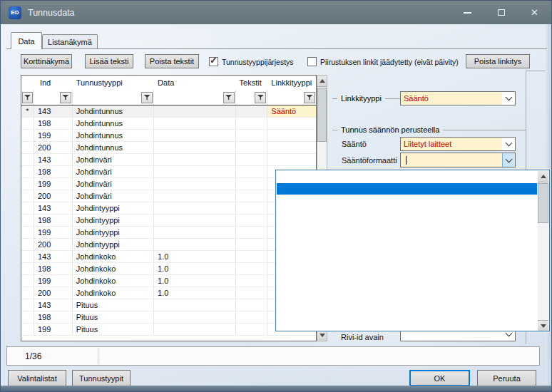 This screenshot has height=392, width=552. Describe the element at coordinates (407, 292) in the screenshot. I see `dropdown-item: <pinA> = laitteen <devA> kosketintunnus` at that location.